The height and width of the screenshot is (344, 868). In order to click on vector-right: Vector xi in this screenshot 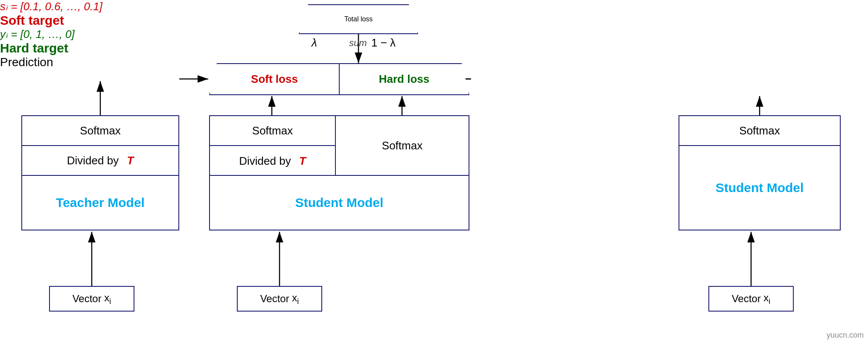, I will do `click(751, 299)`.